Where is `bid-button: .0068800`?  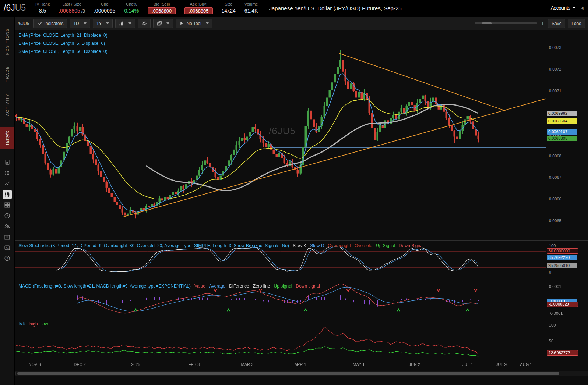
bid-button: .0068800 is located at coordinates (162, 11).